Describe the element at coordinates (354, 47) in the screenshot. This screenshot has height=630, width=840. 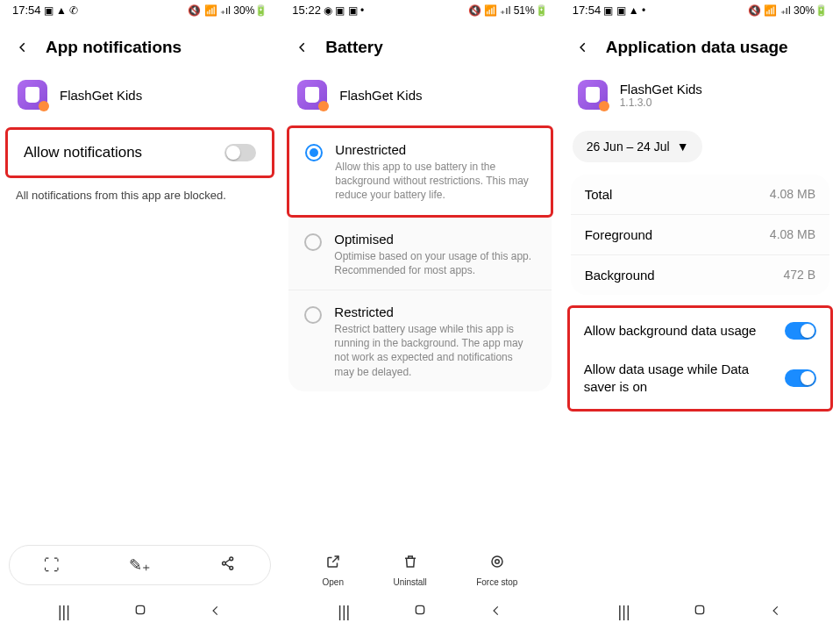
I see `page-title: Battery` at that location.